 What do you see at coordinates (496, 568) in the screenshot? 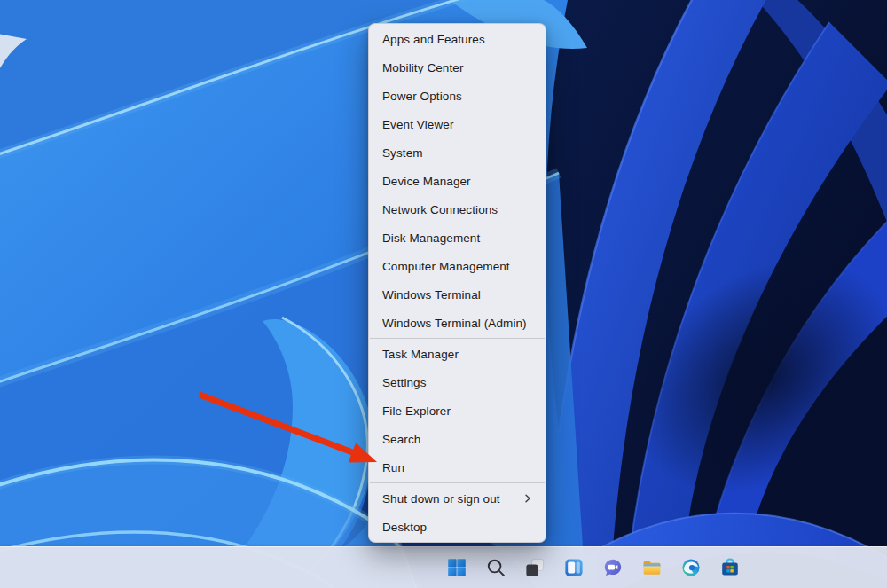
I see `search-icon` at bounding box center [496, 568].